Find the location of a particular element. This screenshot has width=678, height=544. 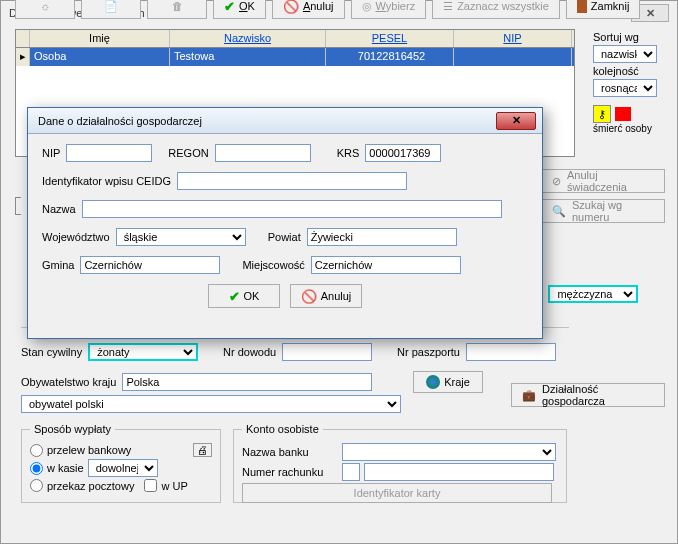

krs-input is located at coordinates (403, 153).